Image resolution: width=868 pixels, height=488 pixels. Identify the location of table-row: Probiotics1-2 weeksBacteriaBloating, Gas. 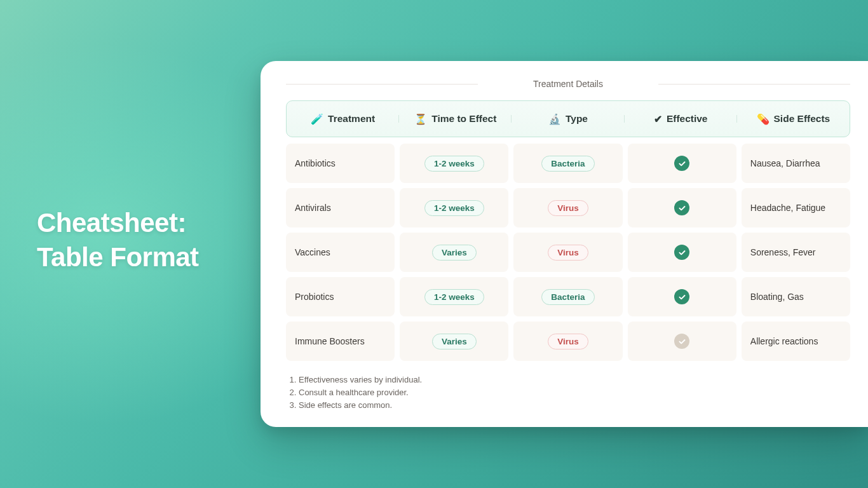
(568, 297).